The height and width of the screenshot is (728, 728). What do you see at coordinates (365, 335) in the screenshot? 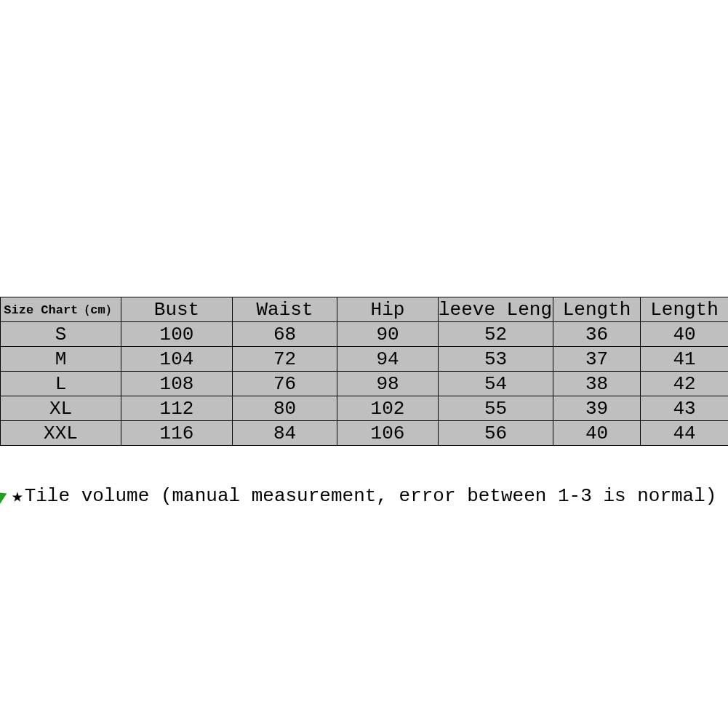
I see `table-row: S 100 68 90 52 36 40` at bounding box center [365, 335].